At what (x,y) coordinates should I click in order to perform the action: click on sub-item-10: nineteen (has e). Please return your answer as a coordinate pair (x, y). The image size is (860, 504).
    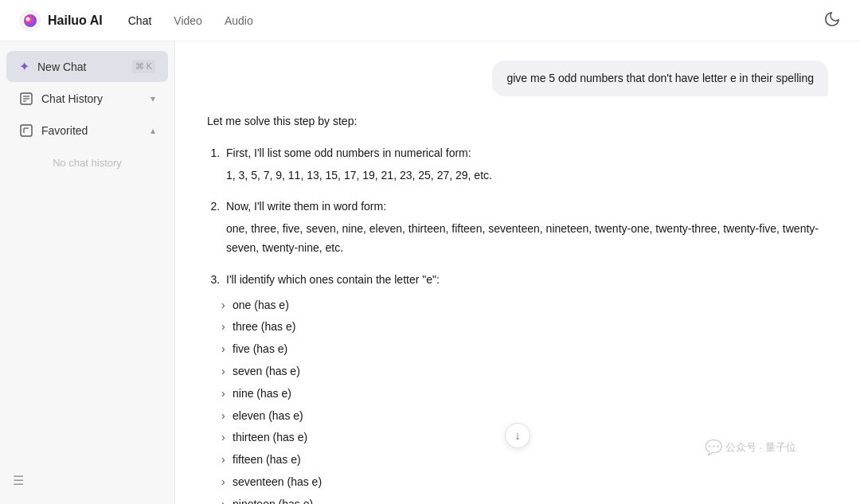
    Looking at the image, I should click on (527, 500).